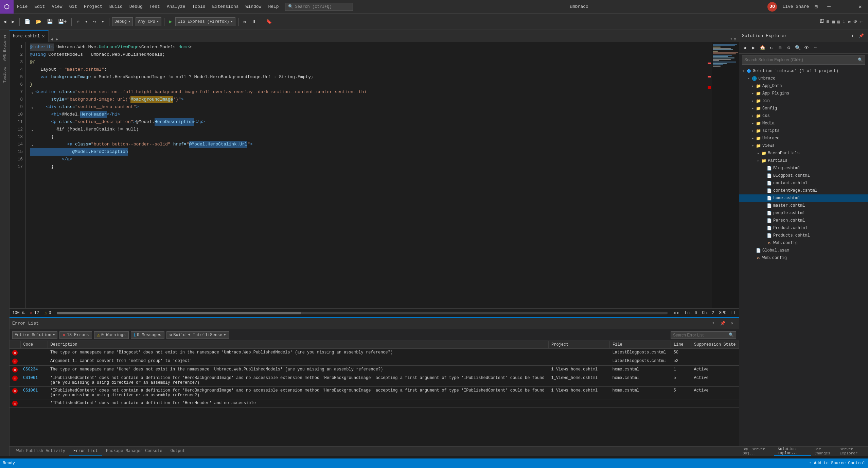  Describe the element at coordinates (5, 48) in the screenshot. I see `aws-explorer-tab: AWS Explorer` at that location.